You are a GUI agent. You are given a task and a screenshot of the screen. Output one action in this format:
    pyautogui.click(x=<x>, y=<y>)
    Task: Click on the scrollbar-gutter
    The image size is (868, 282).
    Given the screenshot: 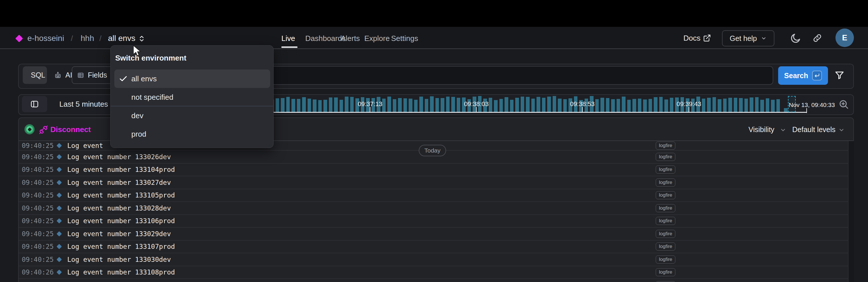 What is the action you would take?
    pyautogui.click(x=851, y=212)
    